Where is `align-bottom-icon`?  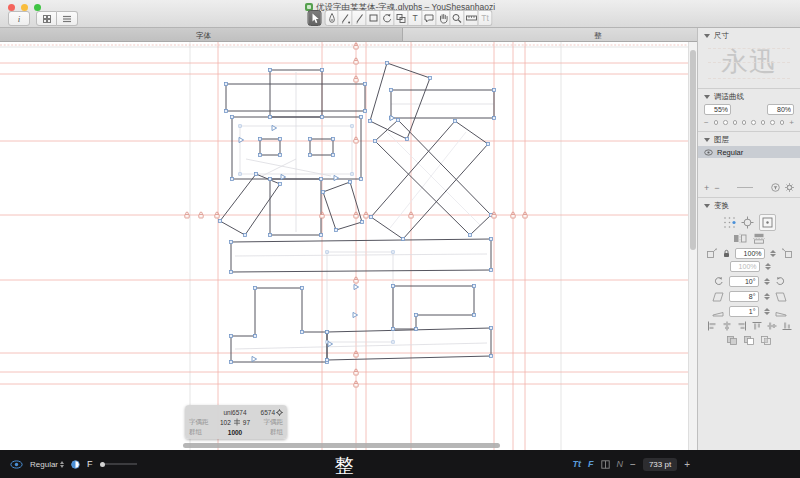 align-bottom-icon is located at coordinates (787, 326).